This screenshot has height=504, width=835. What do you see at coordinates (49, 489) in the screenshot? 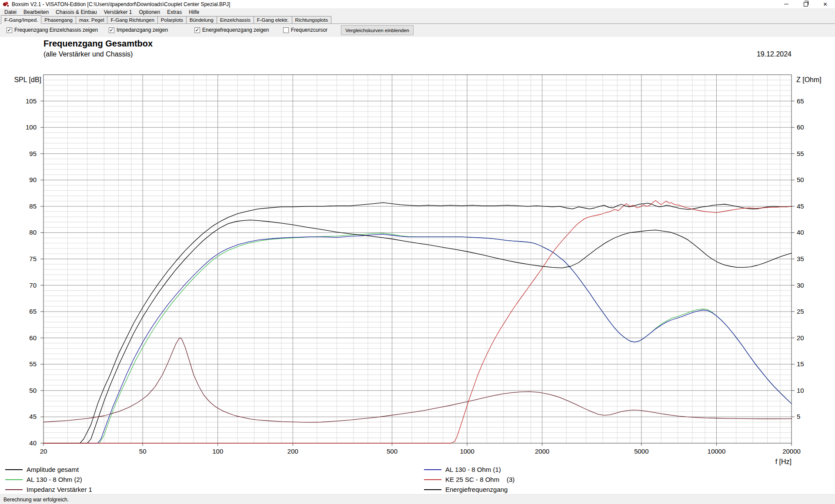
I see `legend-item-impedanz-verstärker-1: Impedanz Verstärker 1` at bounding box center [49, 489].